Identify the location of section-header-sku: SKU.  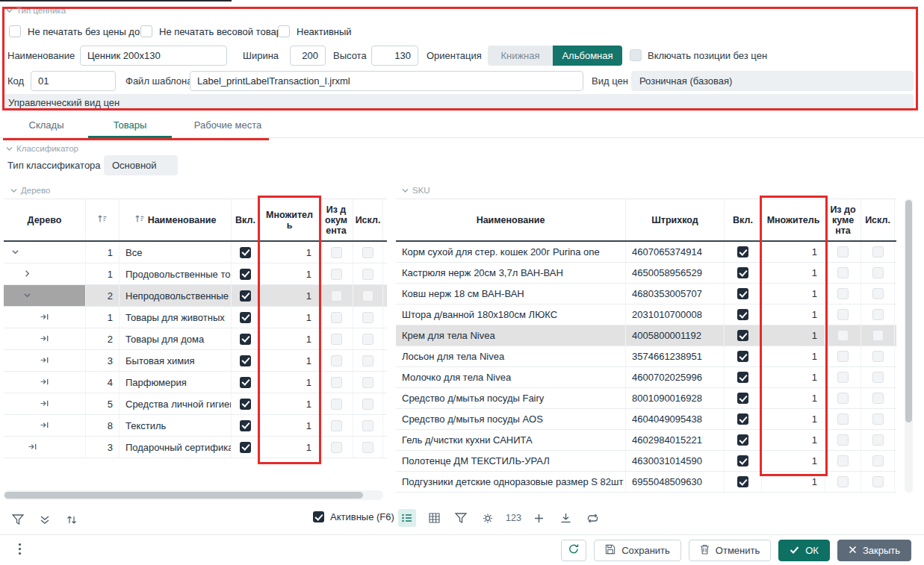
(416, 190).